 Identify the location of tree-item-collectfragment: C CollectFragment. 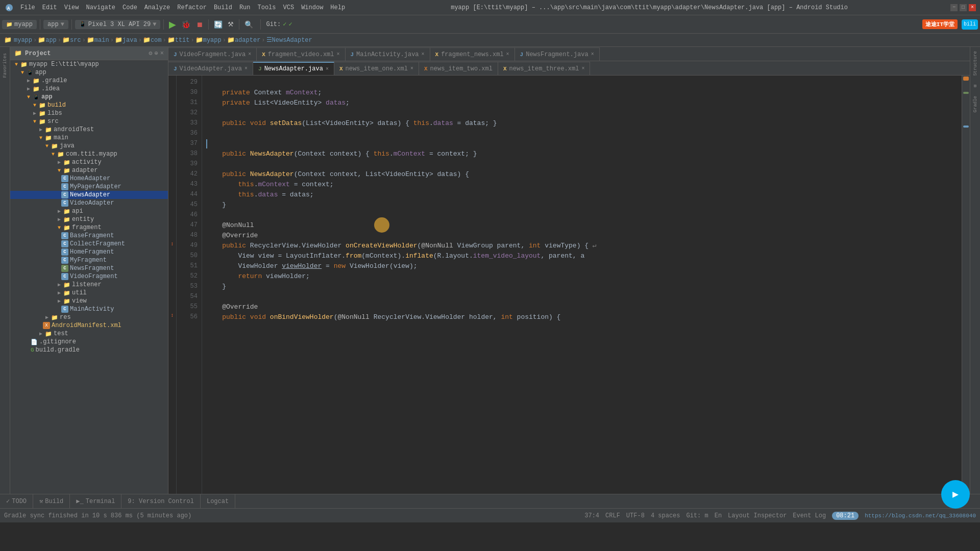
(89, 244).